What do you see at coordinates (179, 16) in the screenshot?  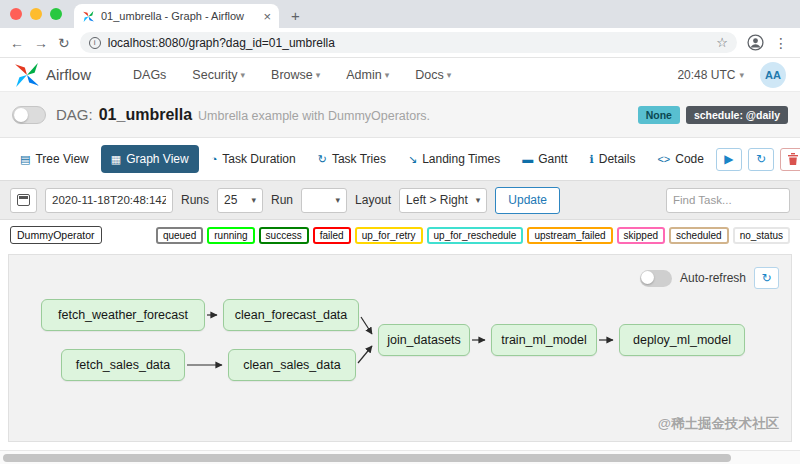 I see `tab-title: 01_umbrella - Graph - Airflow` at bounding box center [179, 16].